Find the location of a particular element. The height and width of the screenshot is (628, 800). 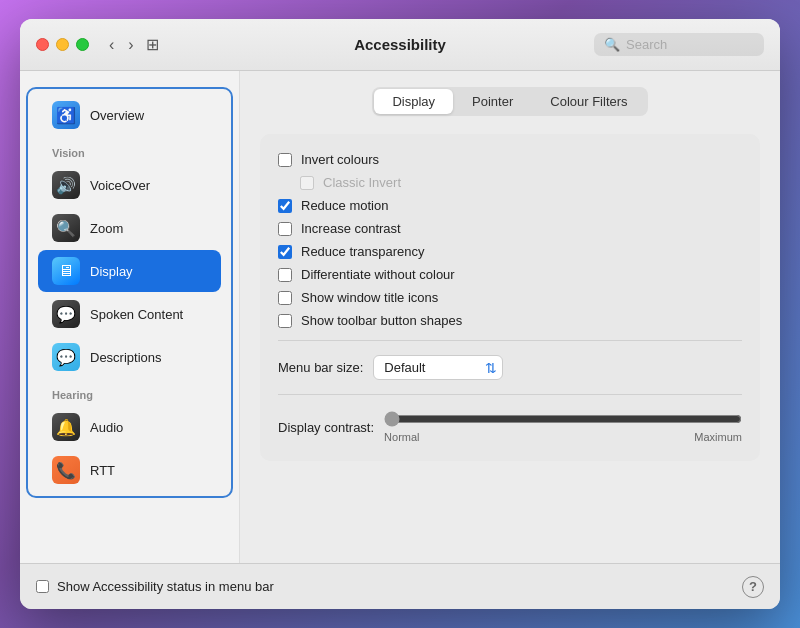

search-icon: 🔍 is located at coordinates (612, 44).